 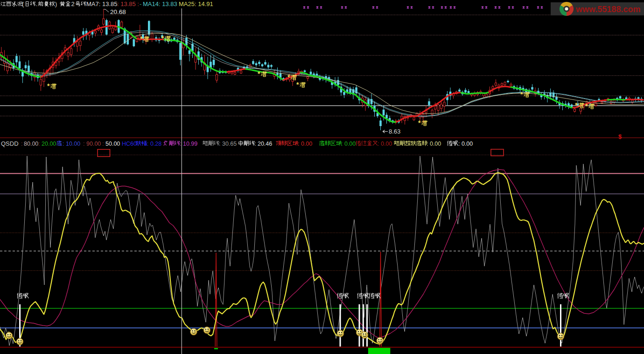 I want to click on svg-text: 20.00, so click(x=49, y=144).